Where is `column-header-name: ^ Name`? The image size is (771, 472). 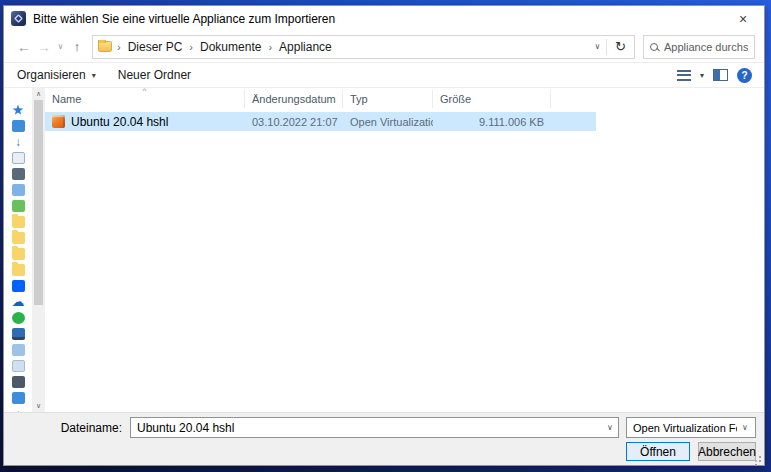
column-header-name: ^ Name is located at coordinates (145, 99).